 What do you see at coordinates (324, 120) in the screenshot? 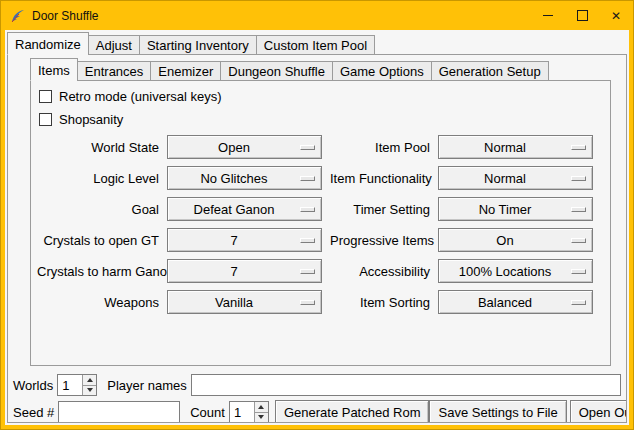
I see `shopsanity-row: Shopsanity` at bounding box center [324, 120].